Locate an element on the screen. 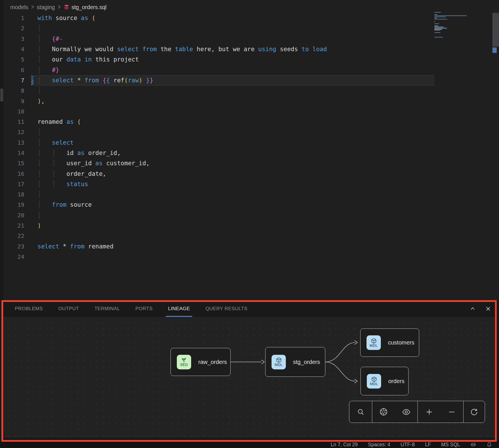 The image size is (499, 448). line-number: 21 is located at coordinates (14, 226).